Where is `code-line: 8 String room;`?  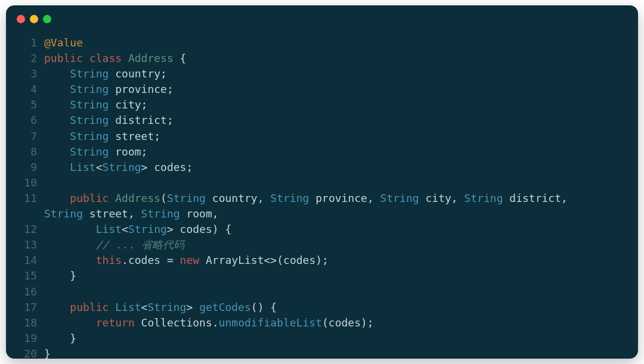 code-line: 8 String room; is located at coordinates (322, 152).